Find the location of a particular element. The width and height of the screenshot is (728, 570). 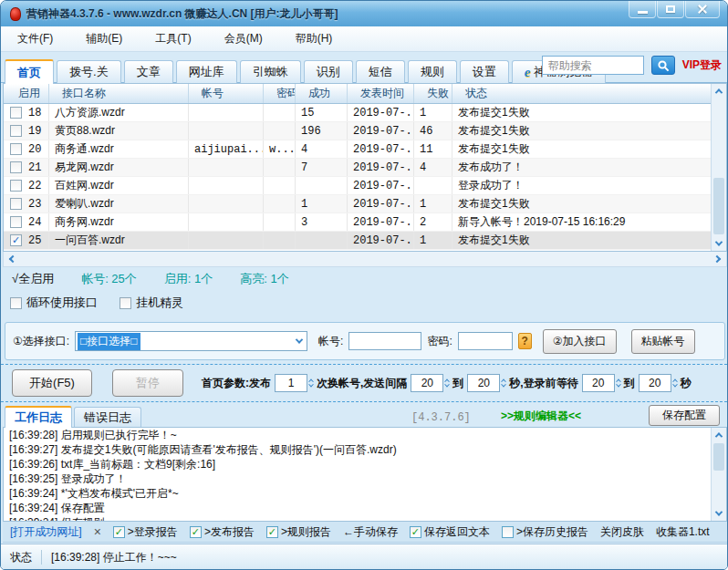

table-row: 22百姓网.wzdr2019-07-...登录成功了！ is located at coordinates (365, 186).